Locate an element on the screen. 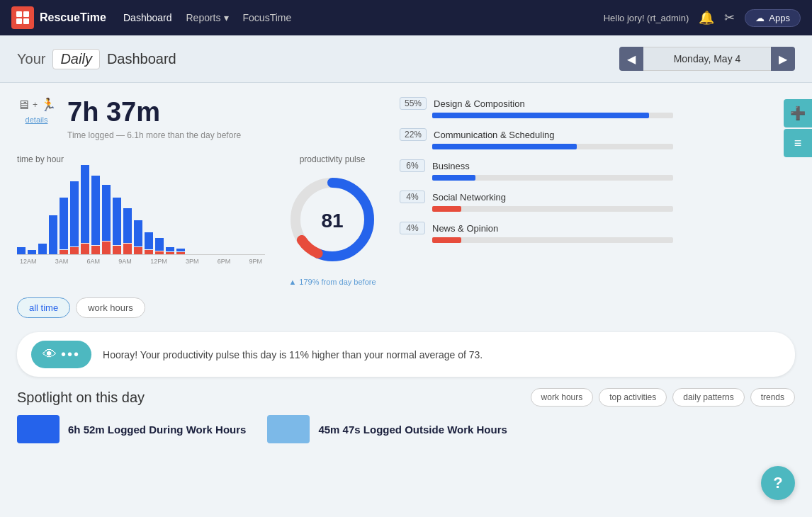 This screenshot has height=517, width=812. tab-work-hours: work hours is located at coordinates (563, 397).